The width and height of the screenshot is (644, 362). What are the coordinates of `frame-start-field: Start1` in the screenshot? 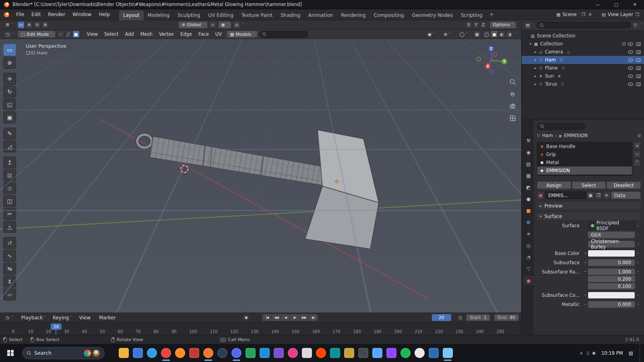 It's located at (478, 318).